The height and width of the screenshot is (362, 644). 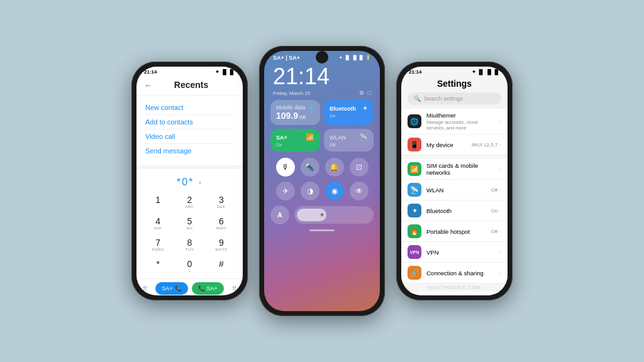 What do you see at coordinates (190, 129) in the screenshot?
I see `p1-menu-items: New contact Add to contacts Video call S…` at bounding box center [190, 129].